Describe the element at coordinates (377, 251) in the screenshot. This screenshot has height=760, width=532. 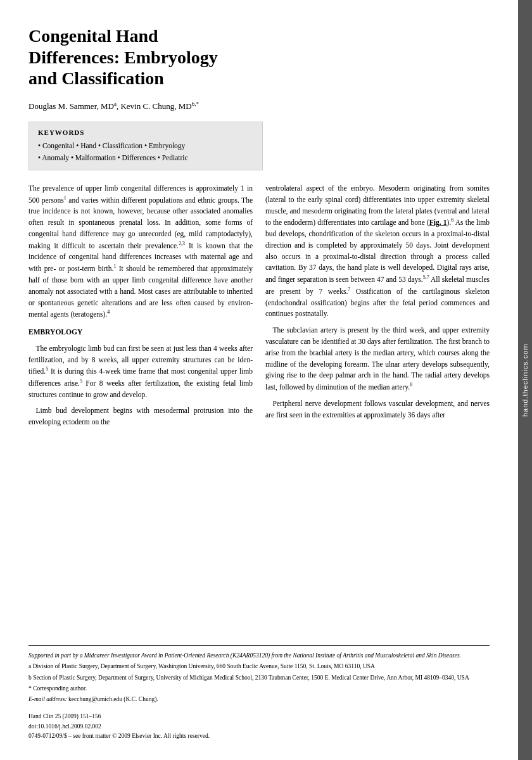
I see `right-para1: ventrolateral aspect of the embryo. Meso…` at that location.